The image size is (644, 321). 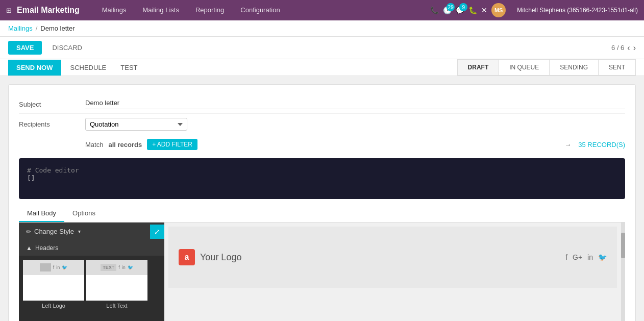 What do you see at coordinates (123, 267) in the screenshot?
I see `social-in-icon-2: in` at bounding box center [123, 267].